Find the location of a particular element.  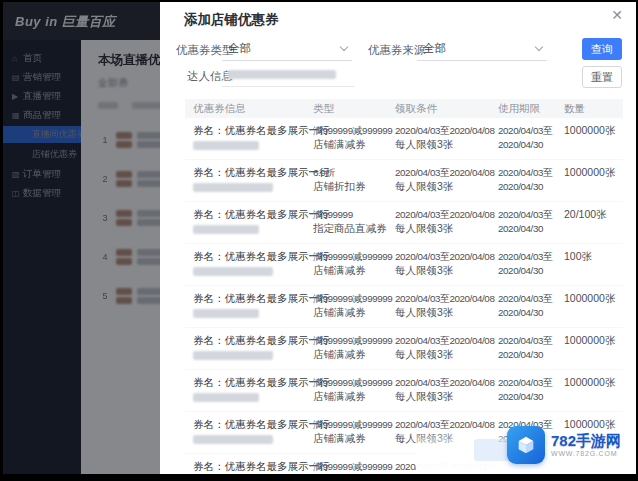

coupon-row: 券名：优惠券名最多展示一行 6.9折 店铺折扣券 2020/04/03至2020… is located at coordinates (404, 181).